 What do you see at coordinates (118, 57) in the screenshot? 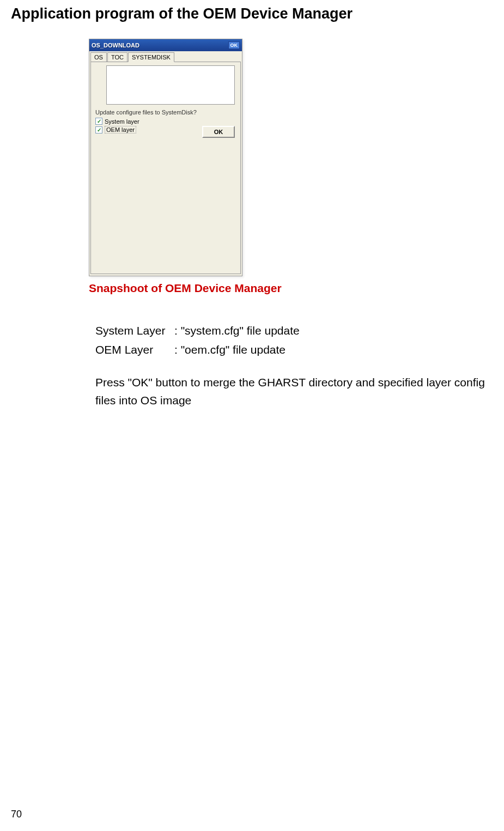
I see `tab-toc: TOC` at bounding box center [118, 57].